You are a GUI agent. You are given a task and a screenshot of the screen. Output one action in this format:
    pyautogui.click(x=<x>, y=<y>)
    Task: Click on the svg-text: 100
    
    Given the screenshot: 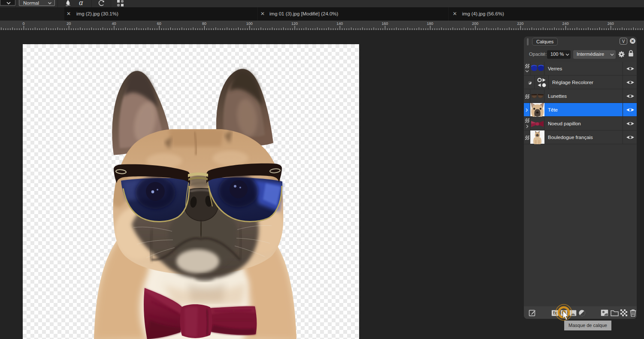 What is the action you would take?
    pyautogui.click(x=250, y=24)
    